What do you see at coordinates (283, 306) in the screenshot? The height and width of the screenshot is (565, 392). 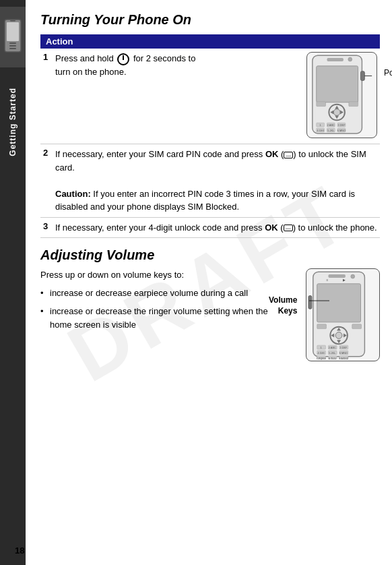 I see `volume-keys-label: VolumeKeys` at bounding box center [283, 306].